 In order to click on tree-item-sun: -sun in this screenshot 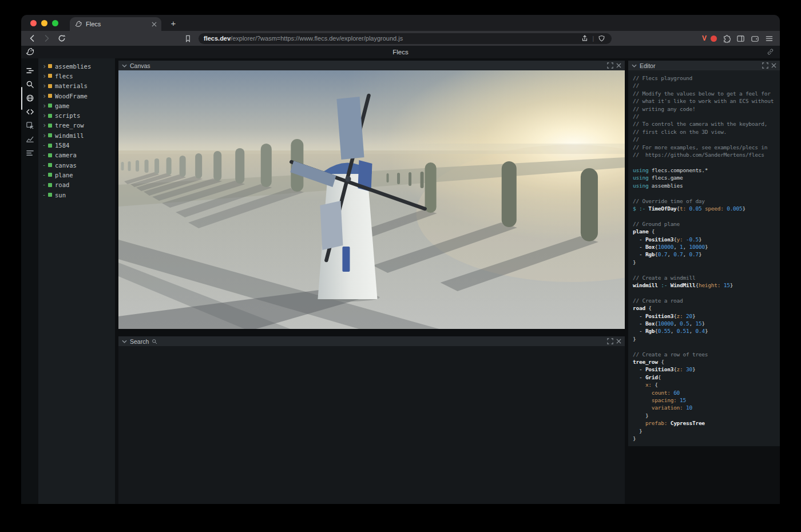, I will do `click(77, 194)`.